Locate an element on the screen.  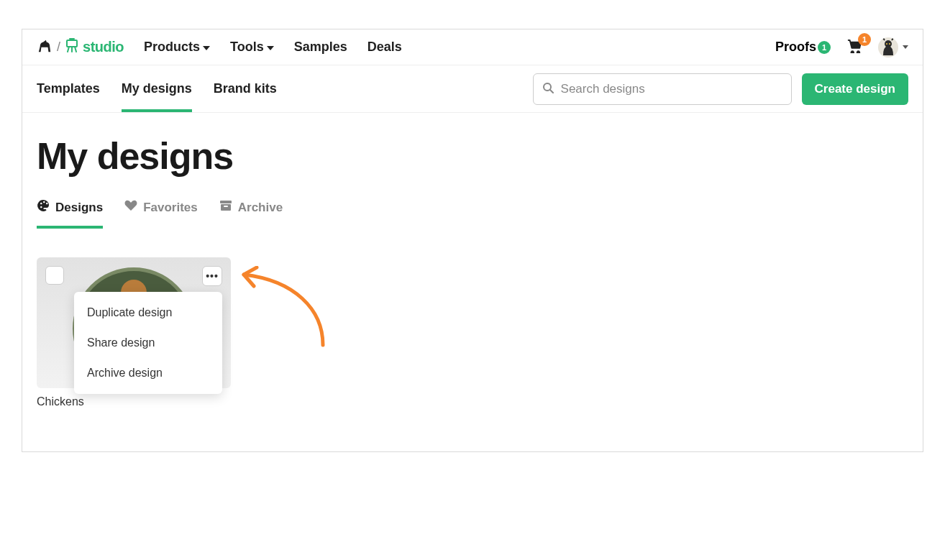
proofs-label: Proofs is located at coordinates (795, 47).